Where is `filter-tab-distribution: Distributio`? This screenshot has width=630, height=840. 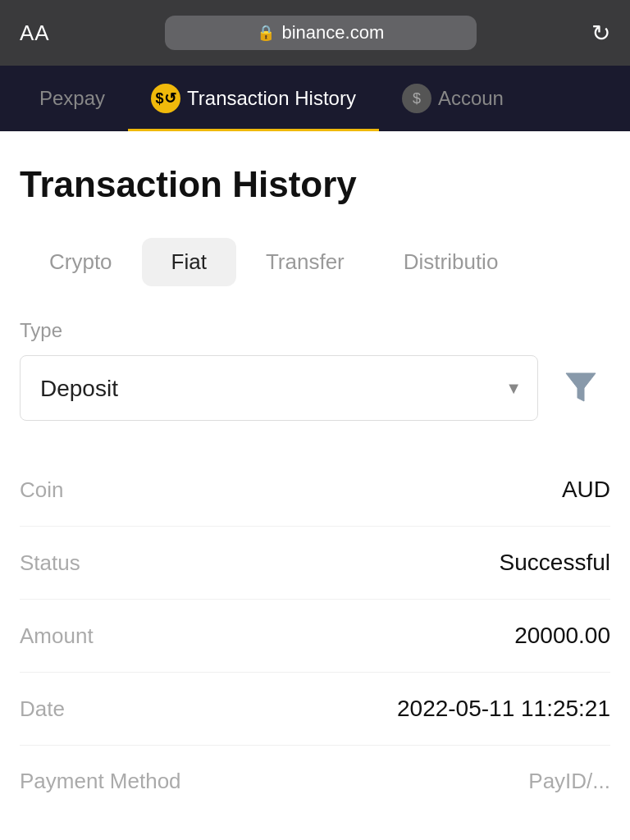 filter-tab-distribution: Distributio is located at coordinates (451, 262).